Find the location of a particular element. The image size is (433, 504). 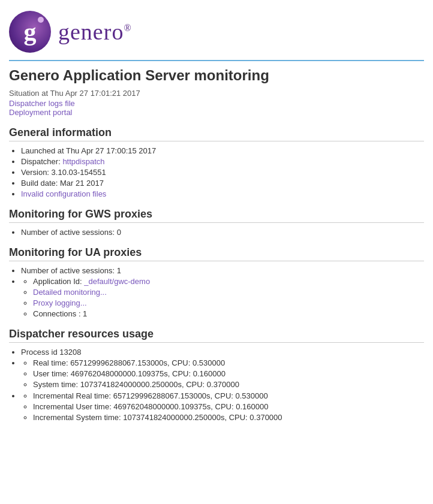

dispatcher-resources-section-title: Dispatcher resources usage is located at coordinates (217, 336).